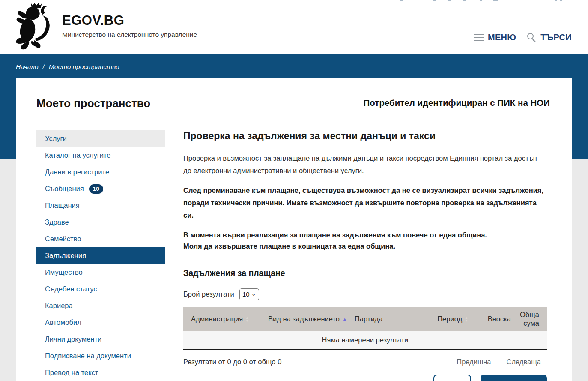  I want to click on action-buttons: НАЗАД КЪМ ПЛАЩАНЕ, so click(365, 378).